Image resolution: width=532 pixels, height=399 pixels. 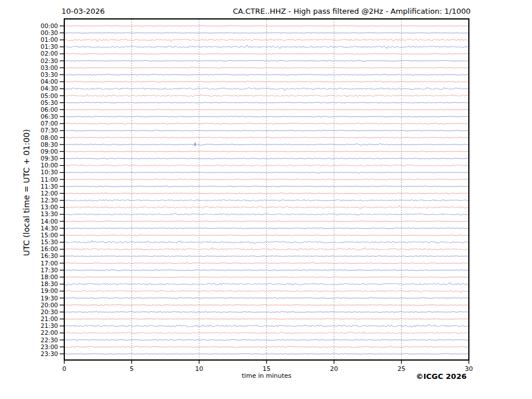 What do you see at coordinates (49, 263) in the screenshot?
I see `y-tick-label: 17:00` at bounding box center [49, 263].